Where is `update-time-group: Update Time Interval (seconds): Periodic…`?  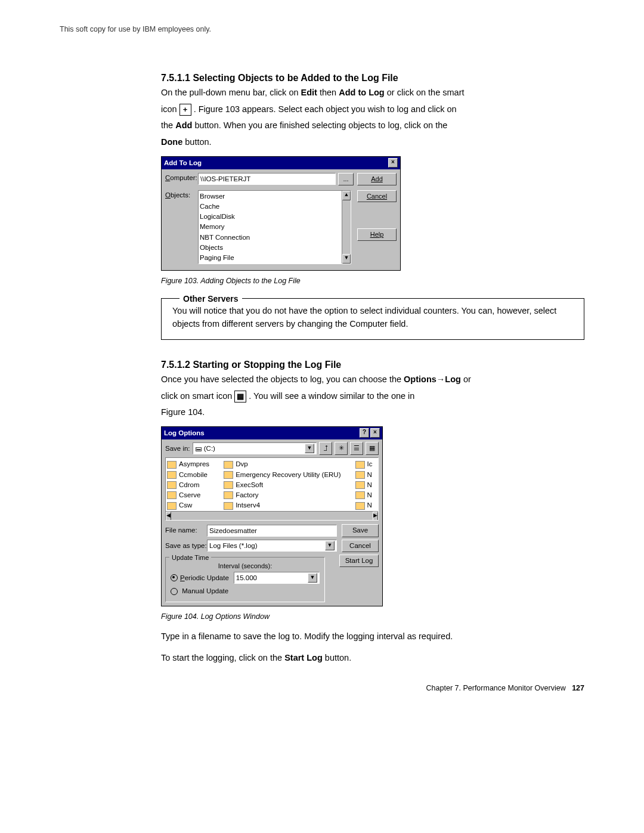 update-time-group: Update Time Interval (seconds): Periodic… is located at coordinates (245, 580).